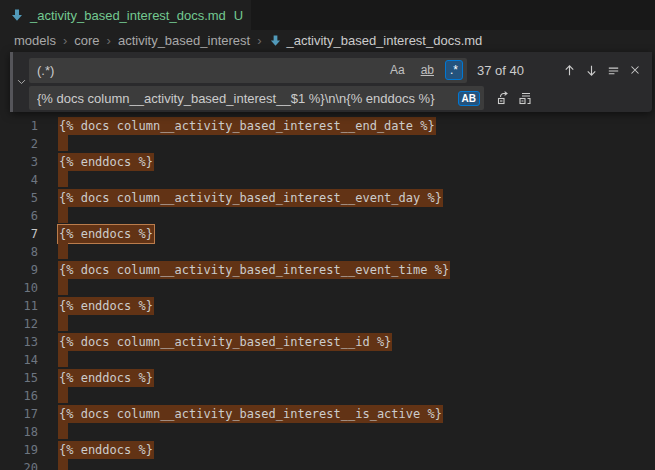 The width and height of the screenshot is (655, 470). What do you see at coordinates (246, 98) in the screenshot?
I see `replace-value: {% docs column__activity_based_interest_…` at bounding box center [246, 98].